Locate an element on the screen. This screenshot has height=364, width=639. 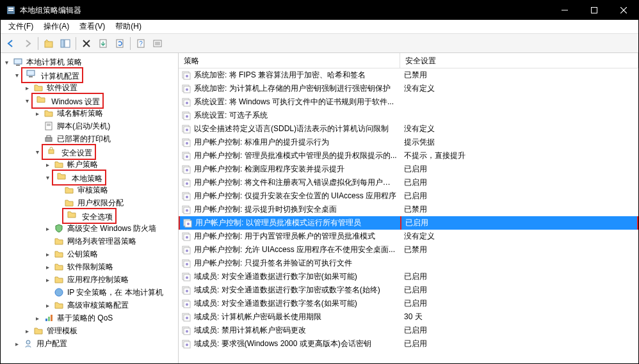
list-row: 用户帐户控制: 管理员批准模式中管理员的提升权限提示的...不提示，直接提升 is located at coordinates (408, 156).